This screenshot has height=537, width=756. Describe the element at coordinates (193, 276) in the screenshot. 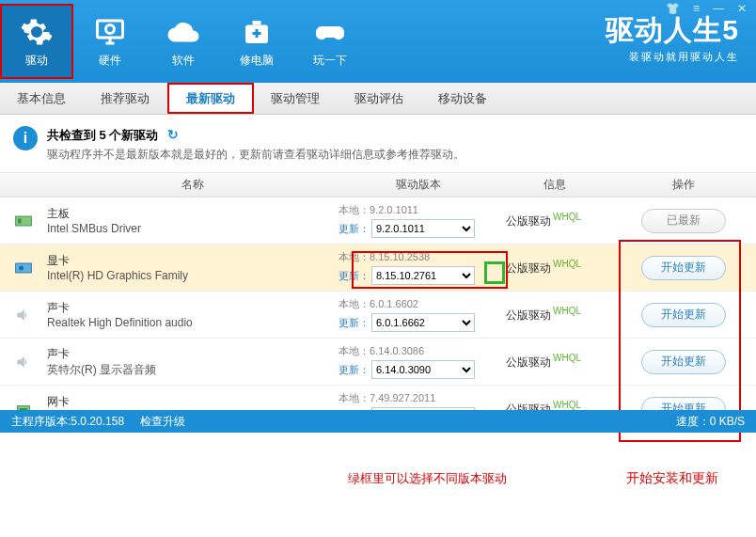

I see `device-sub: Intel(R) HD Graphics Family` at that location.